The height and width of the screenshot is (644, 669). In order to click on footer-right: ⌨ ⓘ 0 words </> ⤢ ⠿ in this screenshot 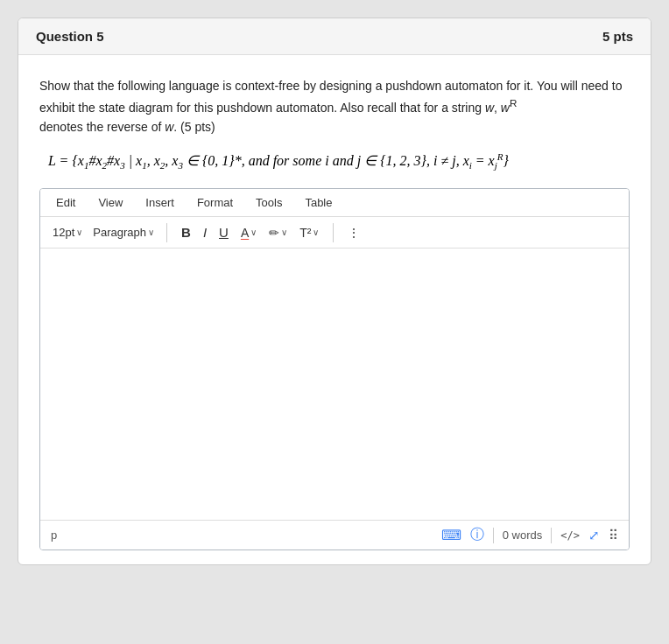, I will do `click(530, 536)`.